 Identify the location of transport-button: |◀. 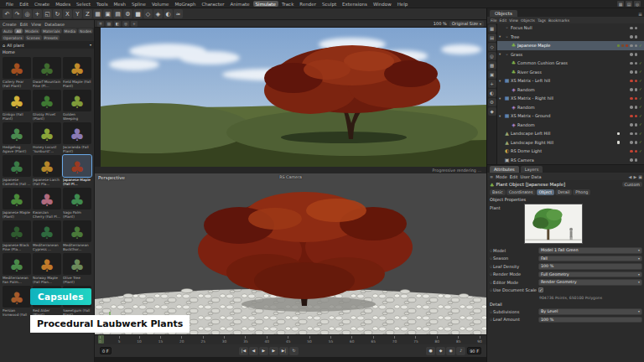
(243, 351).